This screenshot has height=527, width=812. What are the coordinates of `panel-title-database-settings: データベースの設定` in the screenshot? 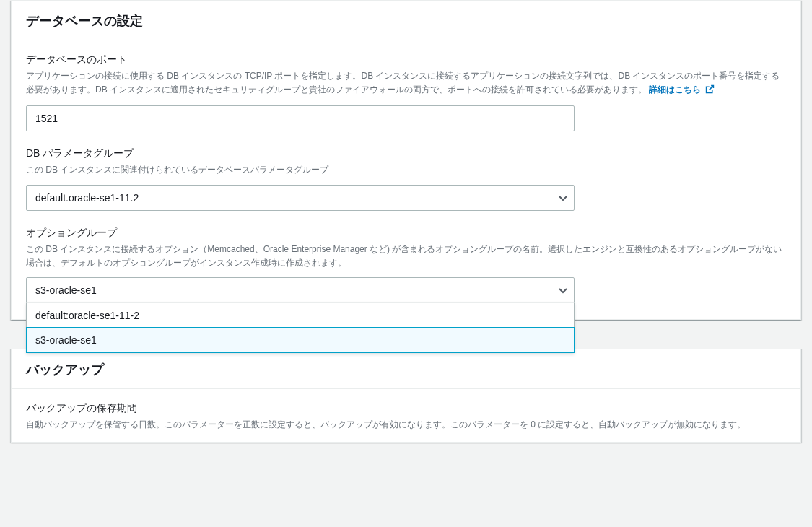 It's located at (406, 21).